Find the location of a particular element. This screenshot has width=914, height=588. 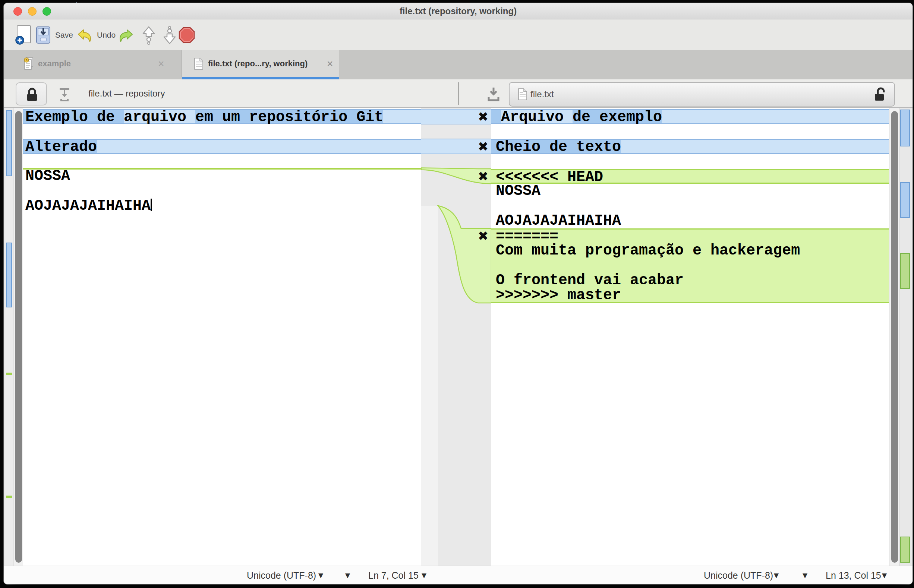

right-file-field: file.txt is located at coordinates (702, 94).